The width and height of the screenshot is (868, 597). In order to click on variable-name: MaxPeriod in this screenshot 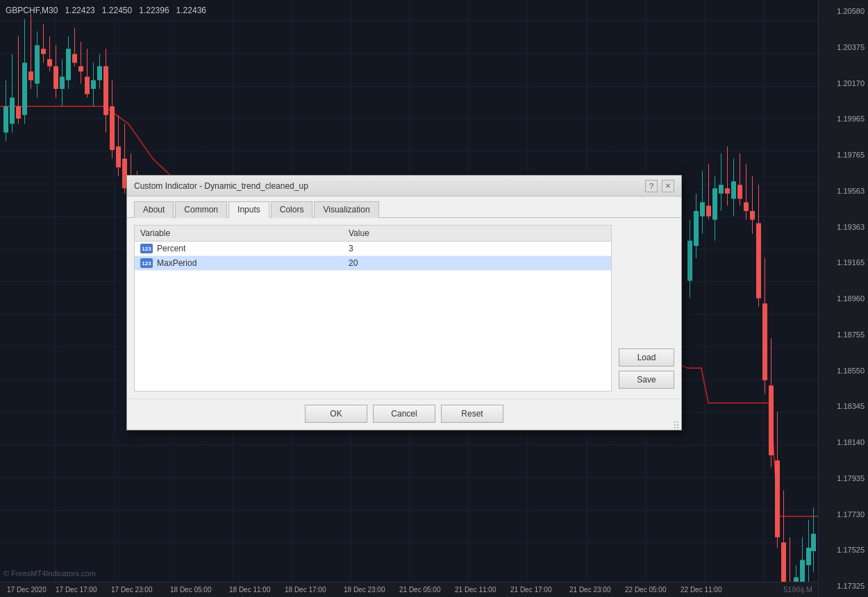, I will do `click(253, 263)`.